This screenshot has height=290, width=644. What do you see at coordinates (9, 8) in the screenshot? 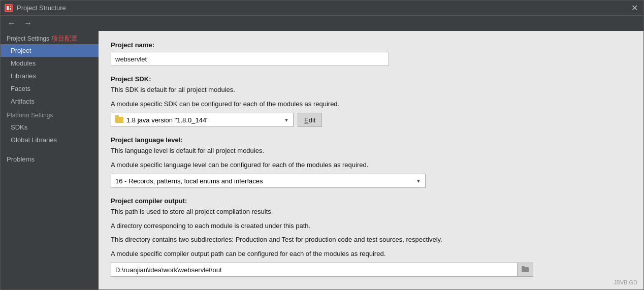
I see `app-icon` at bounding box center [9, 8].